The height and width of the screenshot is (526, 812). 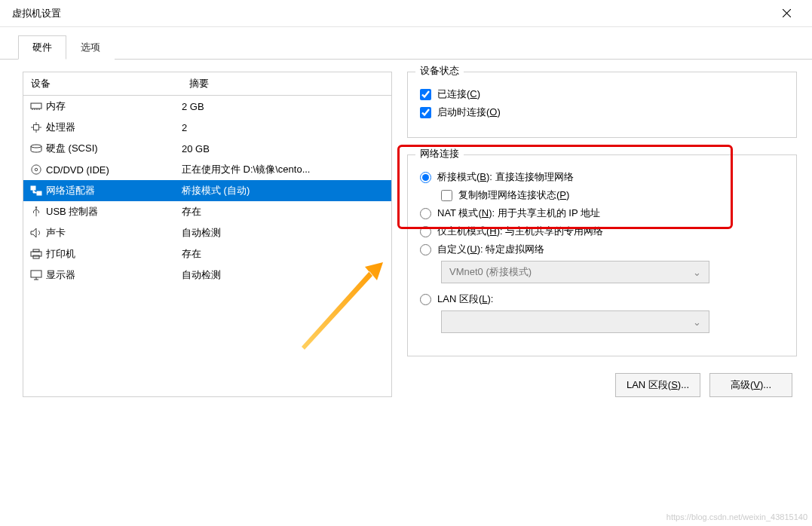 I want to click on tab-bar: 硬件 选项, so click(x=406, y=44).